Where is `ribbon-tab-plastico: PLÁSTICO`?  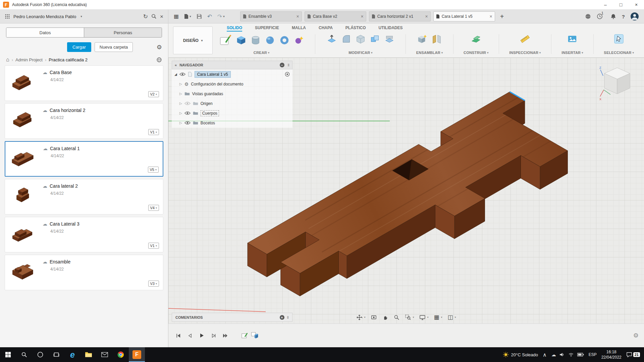
ribbon-tab-plastico: PLÁSTICO is located at coordinates (356, 28).